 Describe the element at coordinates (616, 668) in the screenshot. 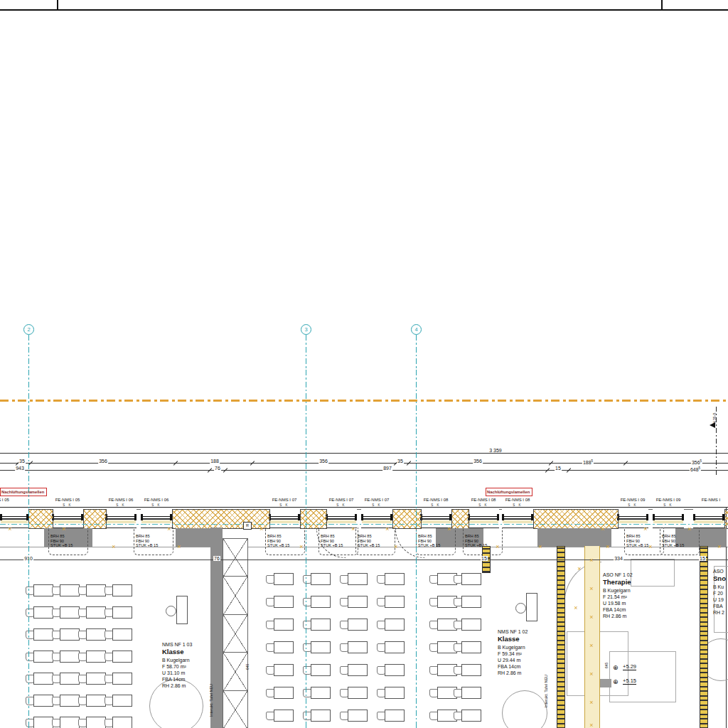

I see `level-symbol: ⊕` at that location.